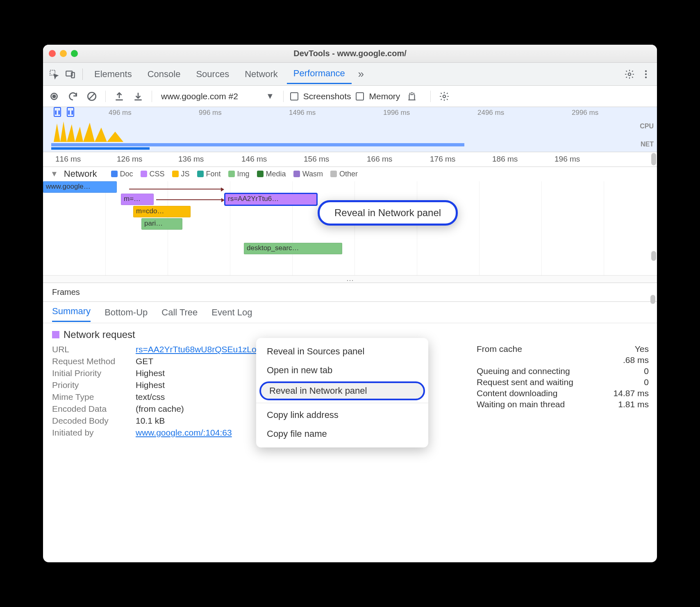 The width and height of the screenshot is (700, 607). Describe the element at coordinates (54, 174) in the screenshot. I see `collapse-icon: ▼` at that location.